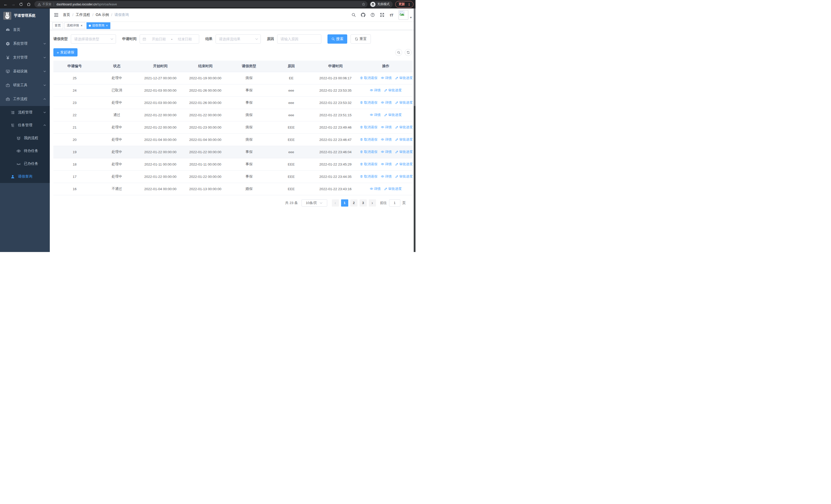 This screenshot has width=831, height=504. What do you see at coordinates (25, 138) in the screenshot?
I see `sidebar-subitem: 我的流程` at bounding box center [25, 138].